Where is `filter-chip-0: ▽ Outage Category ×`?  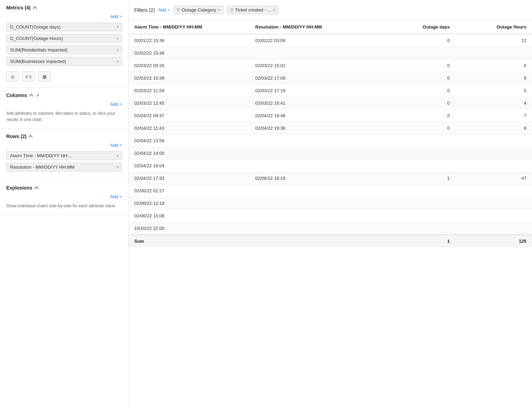 filter-chip-0: ▽ Outage Category × is located at coordinates (199, 10).